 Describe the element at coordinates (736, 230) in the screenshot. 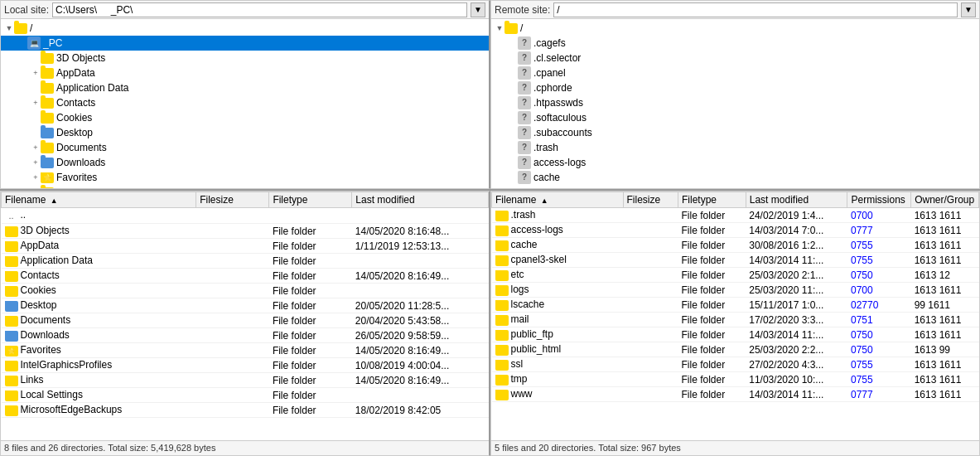

I see `table-row: access-logs File folder 14/03/2014 7:0..…` at that location.